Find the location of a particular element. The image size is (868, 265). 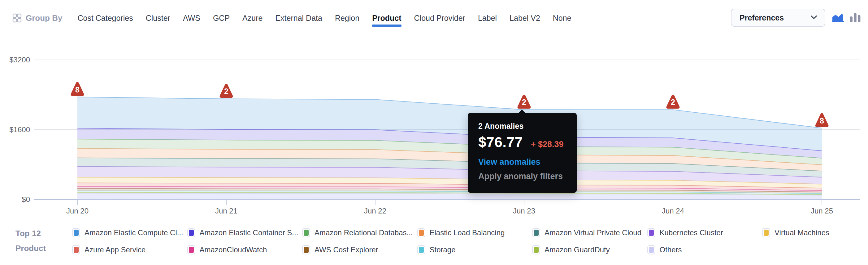

legend-title: Top 12 Product is located at coordinates (31, 241).